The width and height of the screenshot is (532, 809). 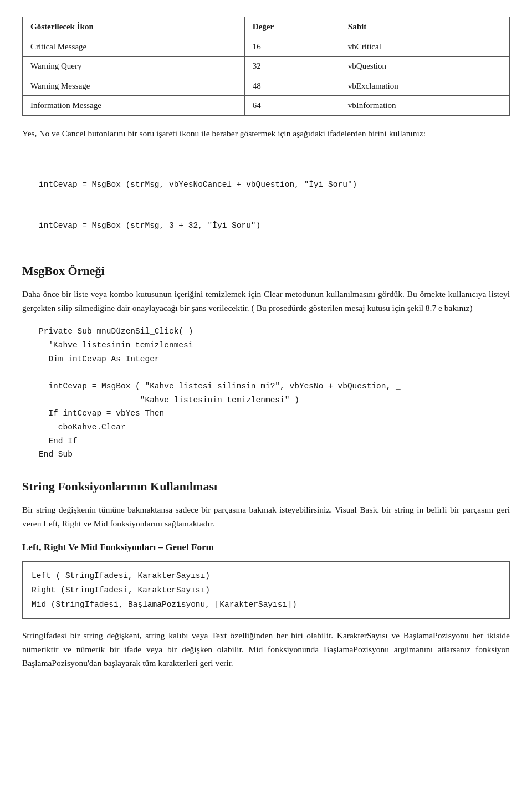 What do you see at coordinates (274, 185) in the screenshot?
I see `code-line-1: intCevap = MsgBox (strMsg, vbYesNoCancel…` at bounding box center [274, 185].